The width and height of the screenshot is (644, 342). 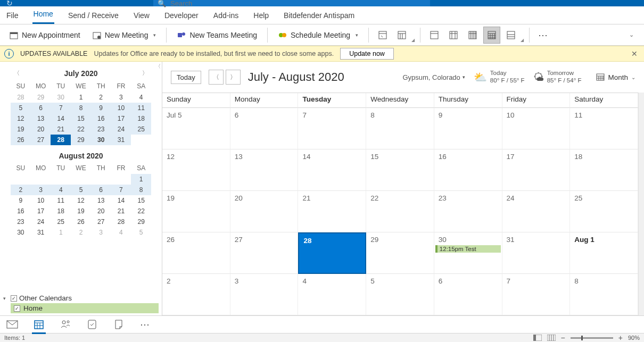 What do you see at coordinates (265, 170) in the screenshot?
I see `calendar-cell: 13` at bounding box center [265, 170].